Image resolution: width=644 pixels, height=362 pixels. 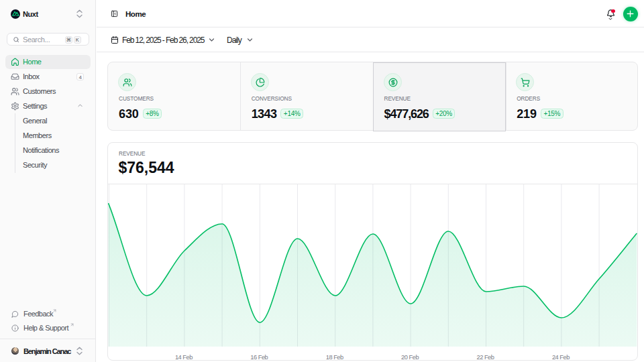 What do you see at coordinates (335, 357) in the screenshot?
I see `svg-text: 18 Feb` at bounding box center [335, 357].